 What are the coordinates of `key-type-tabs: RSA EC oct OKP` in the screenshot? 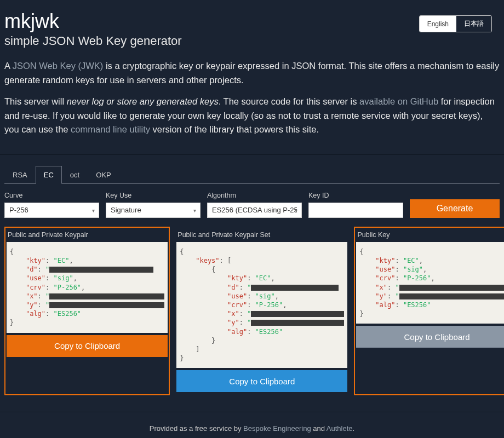 It's located at (252, 175).